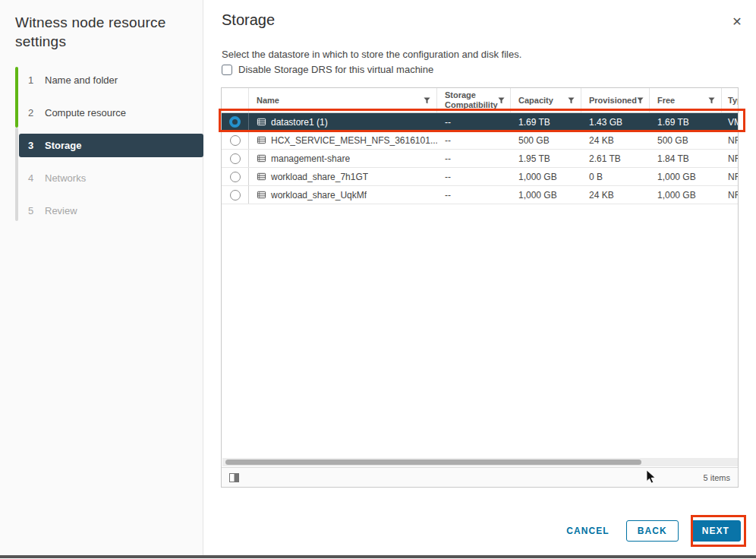 Image resolution: width=756 pixels, height=559 pixels. Describe the element at coordinates (335, 70) in the screenshot. I see `disable-drs-label: Disable Storage DRS for this virtual mac…` at that location.